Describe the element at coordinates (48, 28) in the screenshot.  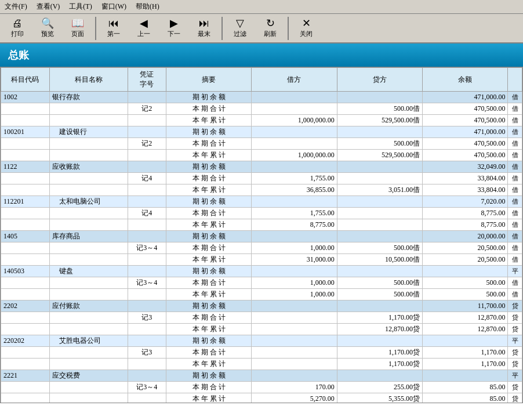
I see `preview-button: 🔍 预览` at that location.